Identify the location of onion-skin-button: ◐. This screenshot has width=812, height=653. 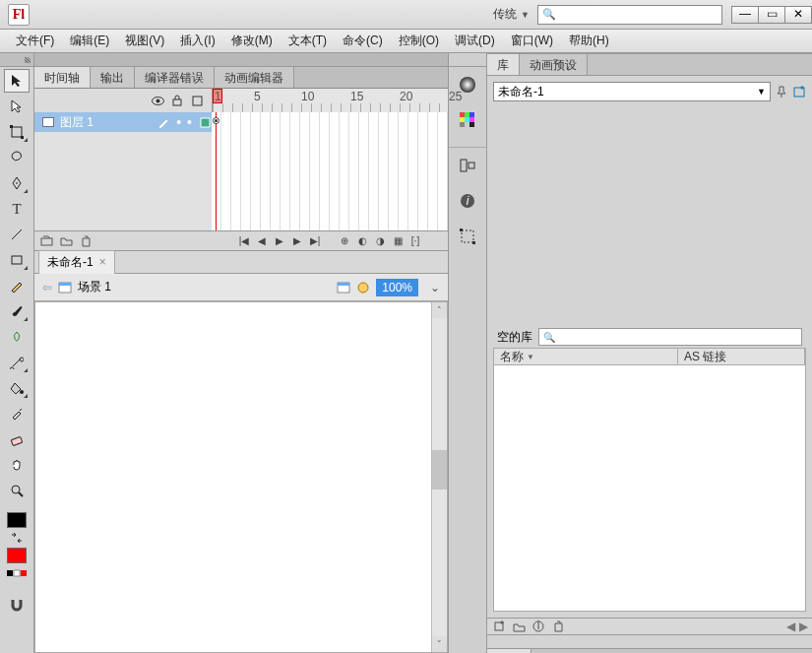
(362, 241).